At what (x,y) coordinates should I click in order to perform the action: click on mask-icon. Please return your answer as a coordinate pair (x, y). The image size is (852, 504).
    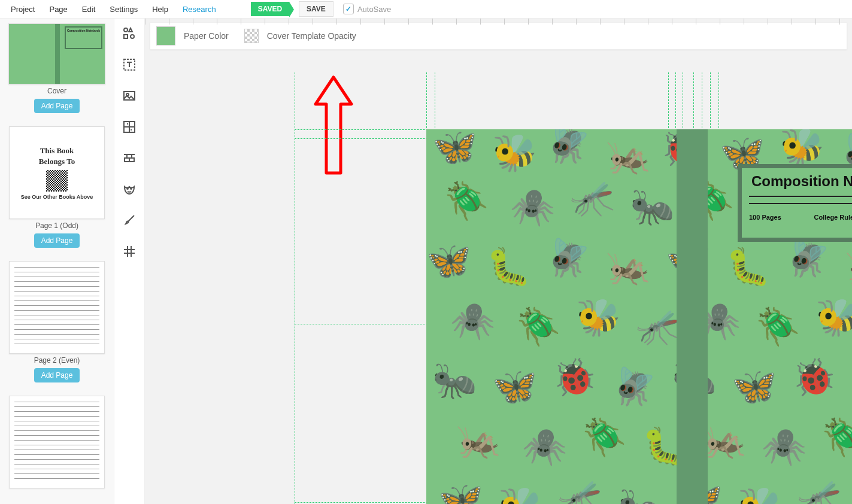
    Looking at the image, I should click on (129, 189).